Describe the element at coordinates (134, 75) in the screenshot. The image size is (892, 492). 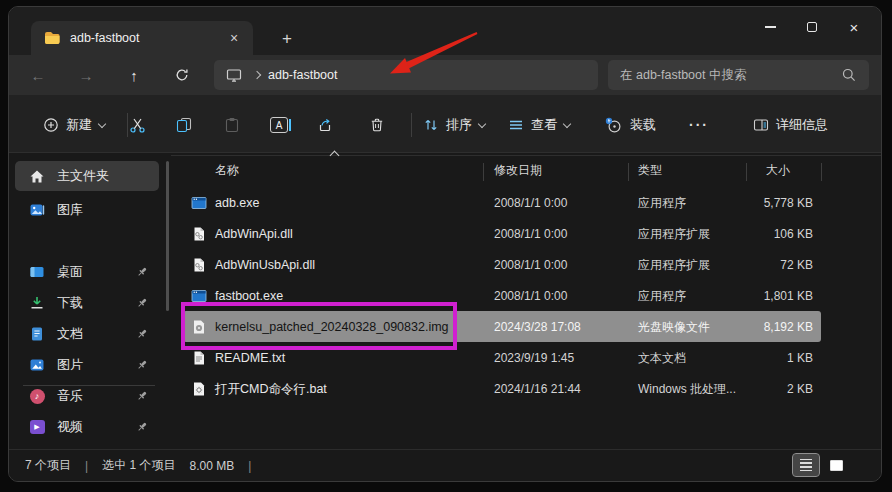
I see `up-button: ↑` at that location.